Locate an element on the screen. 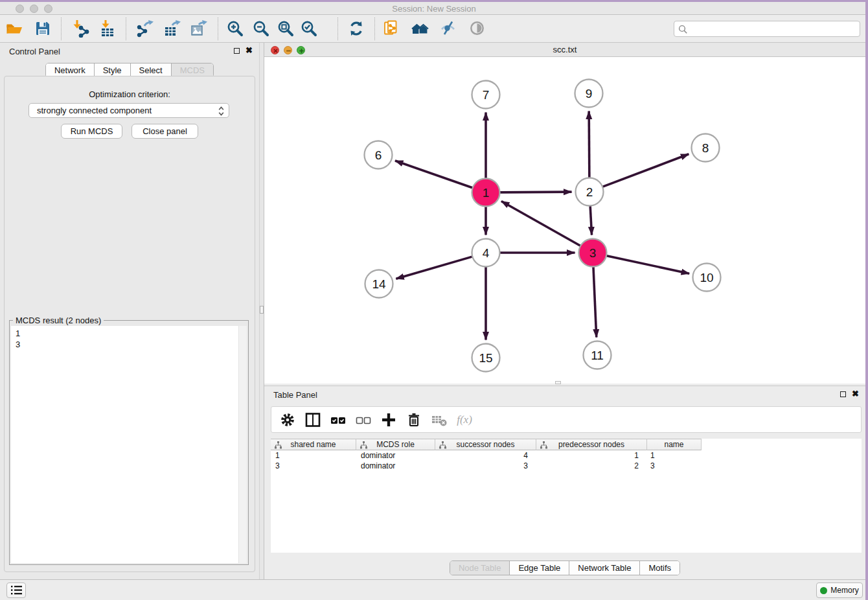 Image resolution: width=868 pixels, height=600 pixels. zoom-fit-icon is located at coordinates (286, 29).